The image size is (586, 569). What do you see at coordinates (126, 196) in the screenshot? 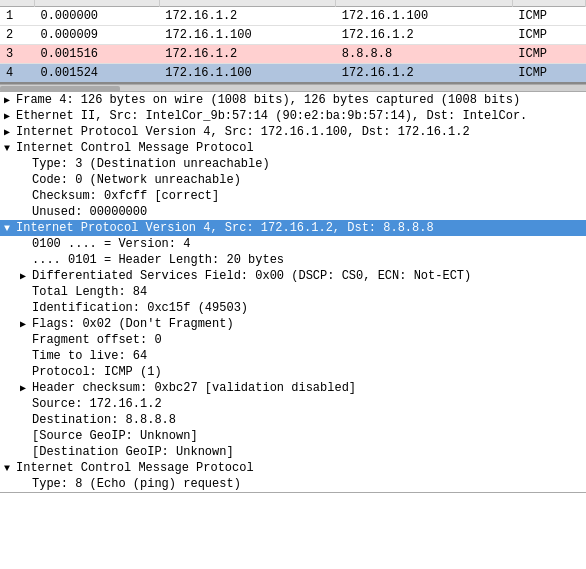
I see `detail-text: Checksum: 0xfcff [correct]` at bounding box center [126, 196].